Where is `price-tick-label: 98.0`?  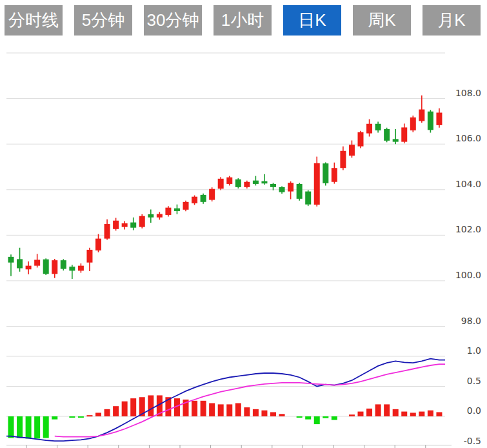 price-tick-label: 98.0 is located at coordinates (471, 321).